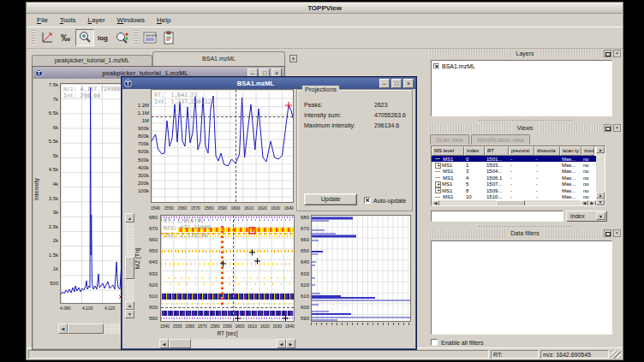 This screenshot has height=362, width=644. Describe the element at coordinates (223, 145) in the screenshot. I see `rt-chromatogram-plot: RT: 1,642.72Int: 1,137,240.12` at that location.